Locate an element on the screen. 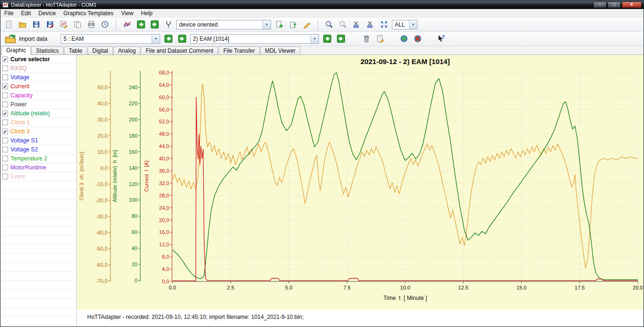 Image resolution: width=644 pixels, height=327 pixels. curve-checkbox-voltage is located at coordinates (5, 77).